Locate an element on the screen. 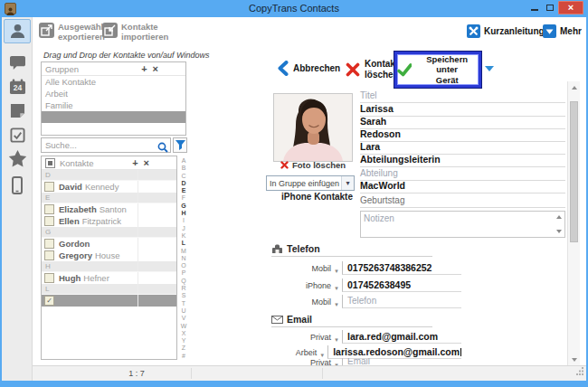 The width and height of the screenshot is (588, 387). titlebar: CopyTrans Contacts is located at coordinates (294, 9).